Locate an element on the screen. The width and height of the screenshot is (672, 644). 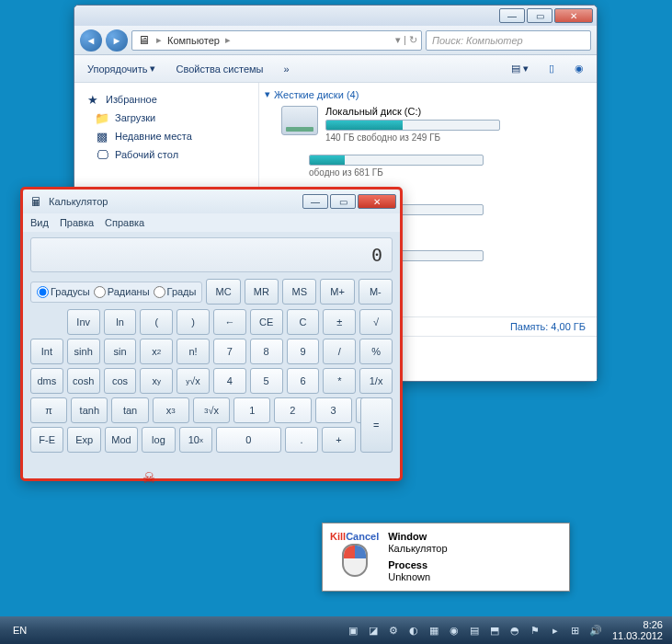
key-equals: = is located at coordinates (377, 425).